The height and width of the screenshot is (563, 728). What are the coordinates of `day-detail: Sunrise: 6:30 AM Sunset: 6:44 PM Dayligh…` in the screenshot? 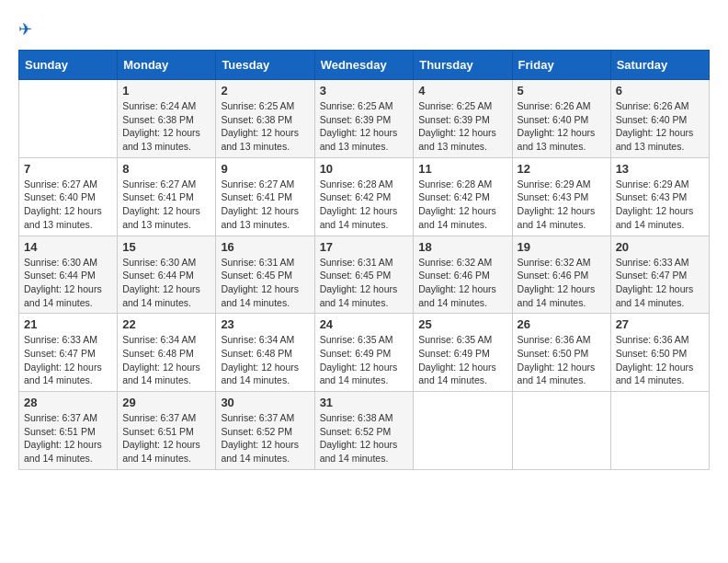 It's located at (68, 283).